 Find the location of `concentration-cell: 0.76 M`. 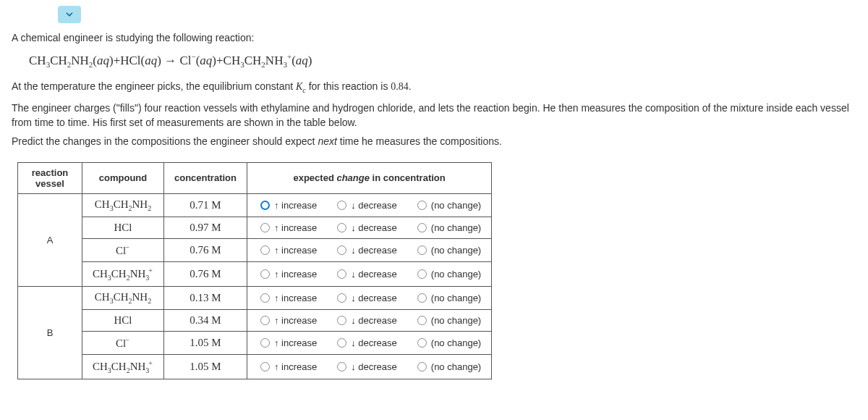

concentration-cell: 0.76 M is located at coordinates (205, 250).